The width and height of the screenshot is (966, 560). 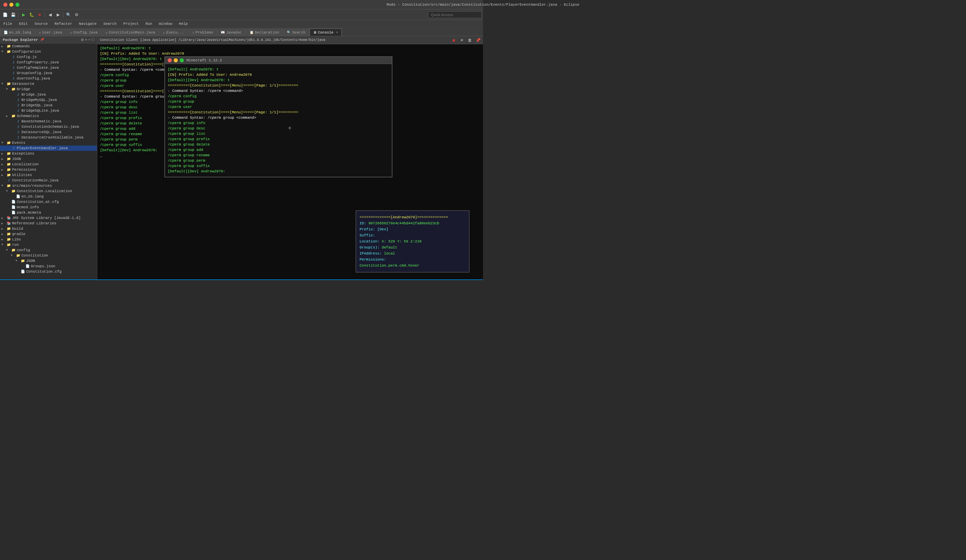 I want to click on sidebar-item-bridge: ▼ 📁 Bridge, so click(x=48, y=89).